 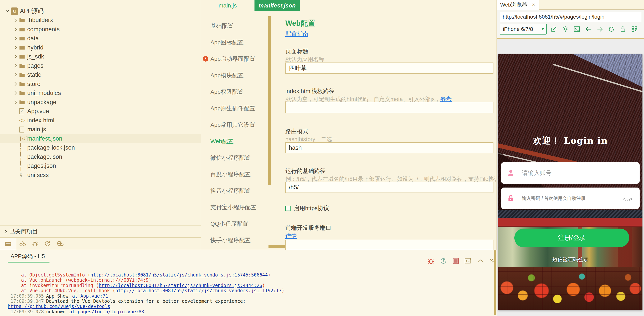 What do you see at coordinates (306, 171) in the screenshot?
I see `base-path-label: 运行的基础路径` at bounding box center [306, 171].